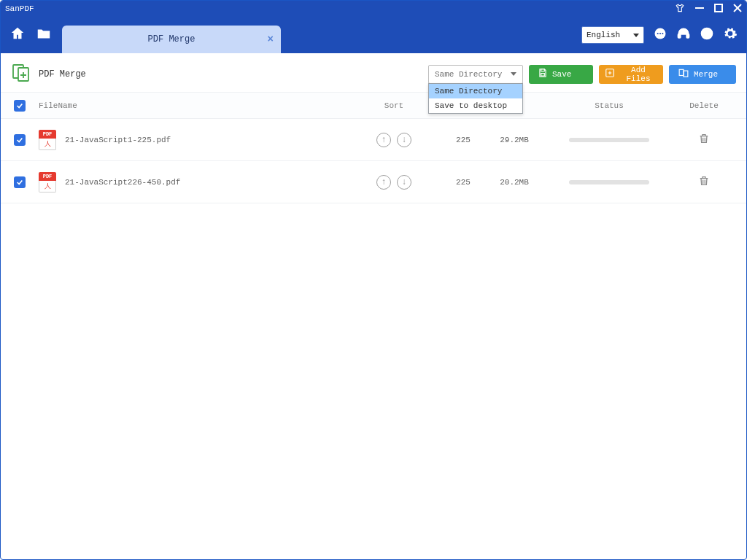 Image resolution: width=747 pixels, height=560 pixels. I want to click on tab-close-icon: ×, so click(271, 39).